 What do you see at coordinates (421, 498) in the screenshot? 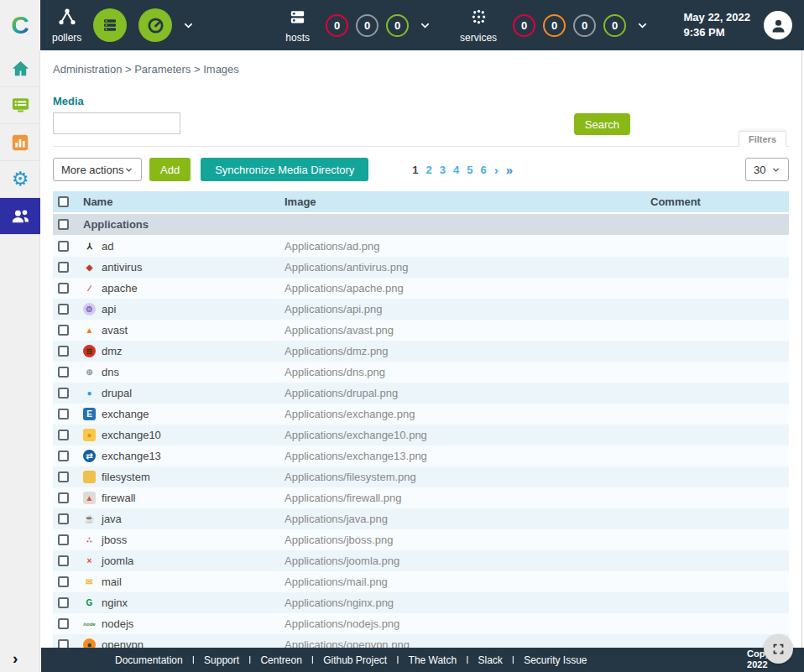
I see `table-row: ▲firewallApplications/firewall.png` at bounding box center [421, 498].